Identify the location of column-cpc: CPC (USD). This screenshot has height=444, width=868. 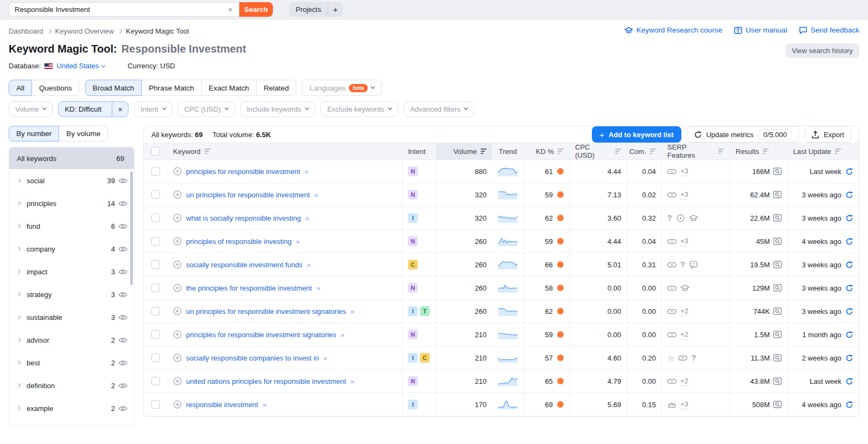
(598, 151).